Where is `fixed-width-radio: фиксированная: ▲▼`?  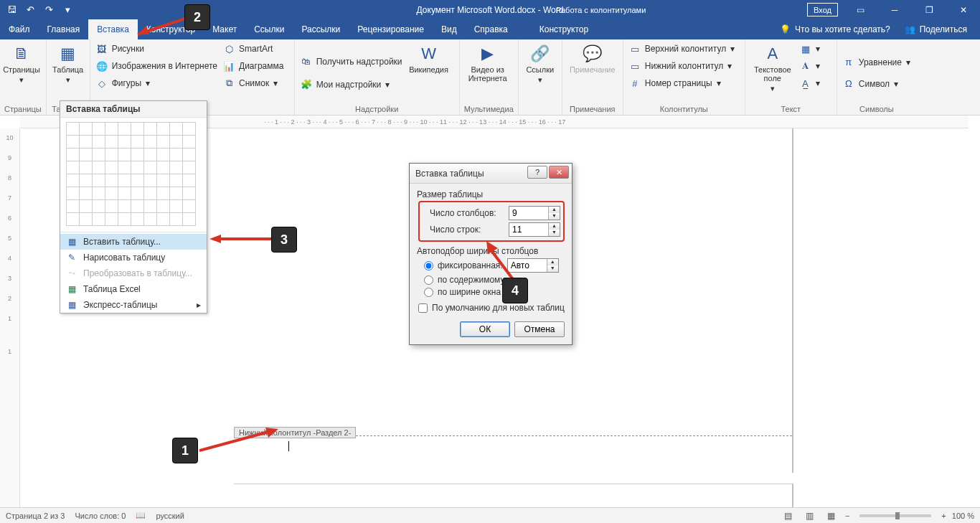
fixed-width-radio: фиксированная: ▲▼ is located at coordinates (494, 265).